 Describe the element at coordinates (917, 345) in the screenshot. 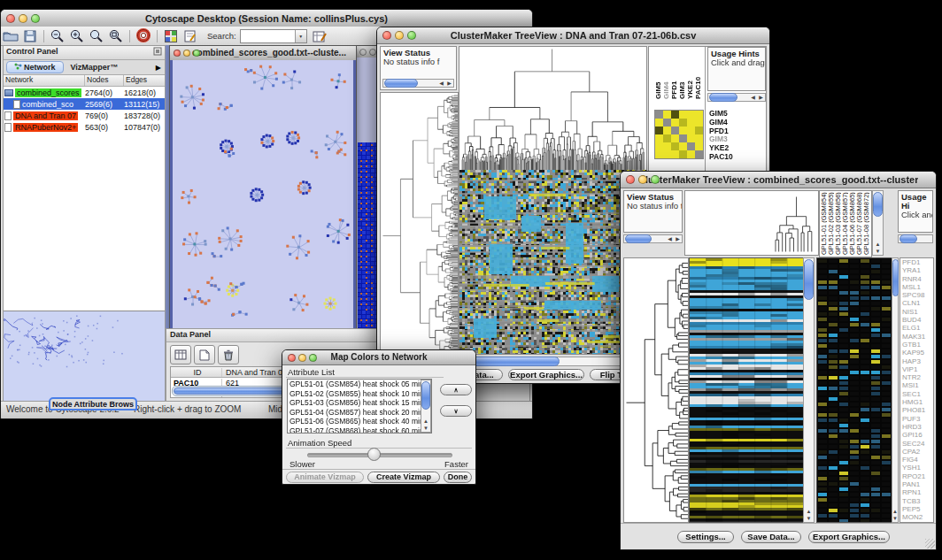

I see `gene-label: GTB1` at that location.